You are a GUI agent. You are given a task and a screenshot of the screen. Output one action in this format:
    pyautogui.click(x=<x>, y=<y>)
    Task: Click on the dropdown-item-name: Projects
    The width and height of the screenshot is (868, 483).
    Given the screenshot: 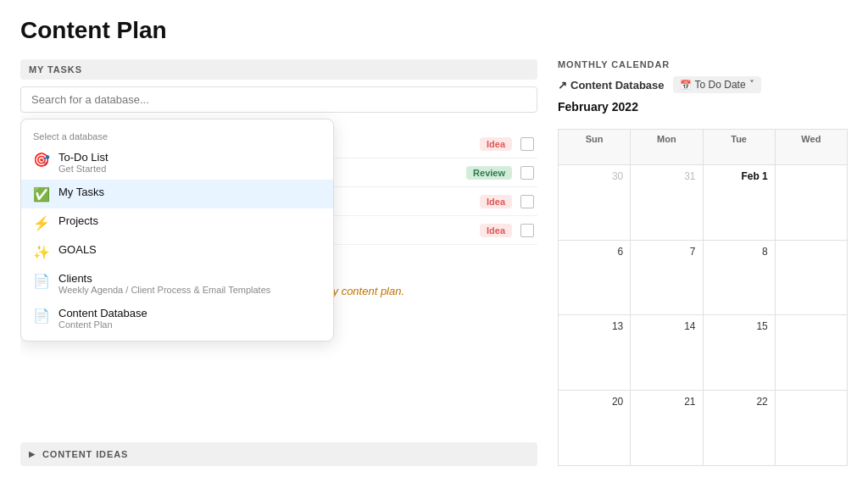 What is the action you would take?
    pyautogui.click(x=78, y=220)
    